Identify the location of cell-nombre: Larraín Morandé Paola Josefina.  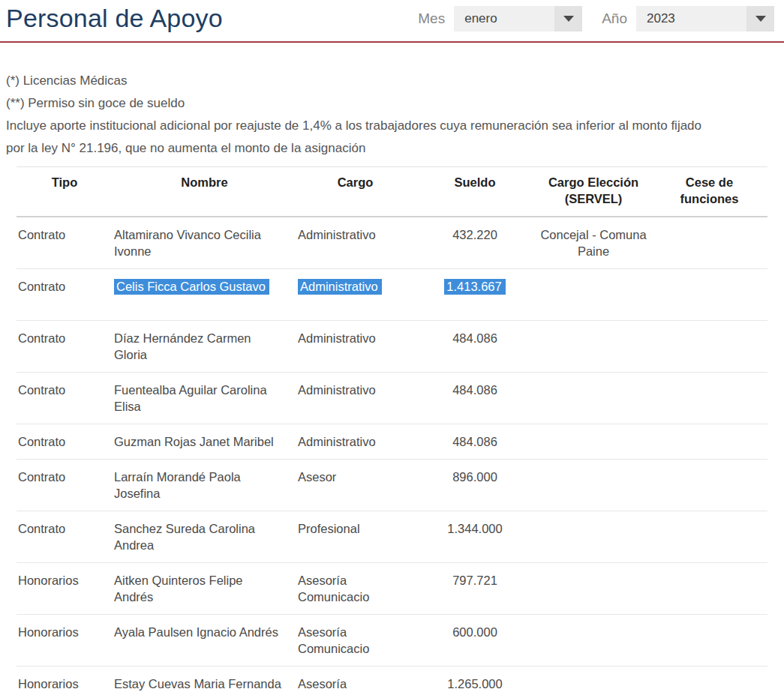
(204, 486).